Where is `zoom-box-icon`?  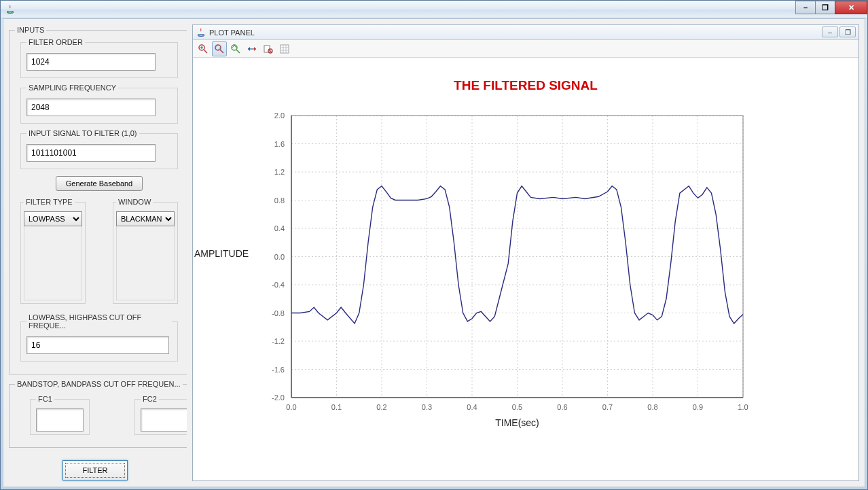 zoom-box-icon is located at coordinates (219, 49).